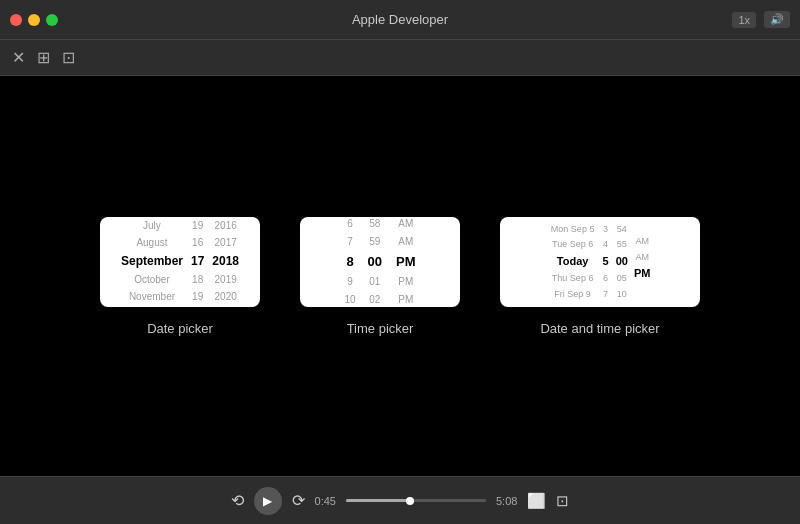 The height and width of the screenshot is (524, 800). What do you see at coordinates (380, 328) in the screenshot?
I see `time-picker-label: Time picker` at bounding box center [380, 328].